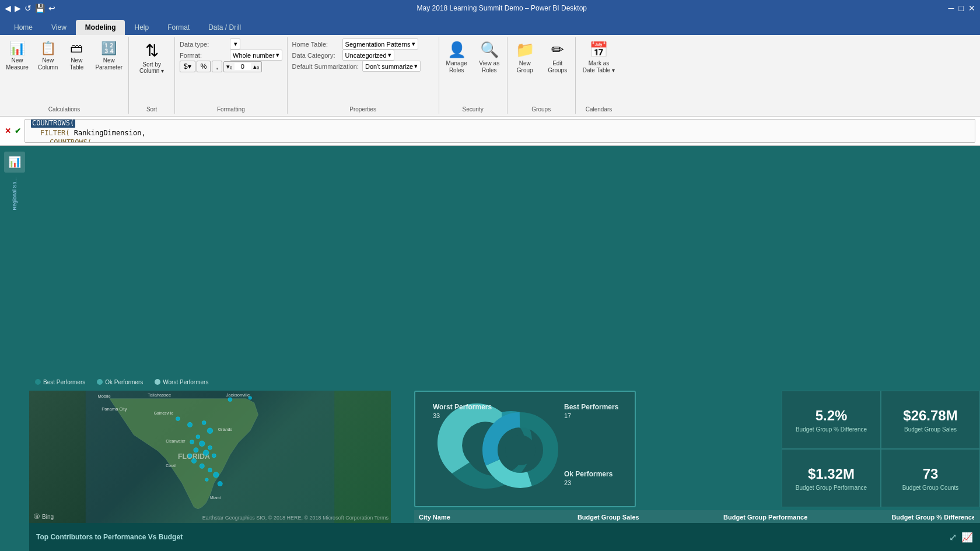 The width and height of the screenshot is (980, 551). Describe the element at coordinates (15, 194) in the screenshot. I see `sidebar-label: Regional Sa...` at that location.